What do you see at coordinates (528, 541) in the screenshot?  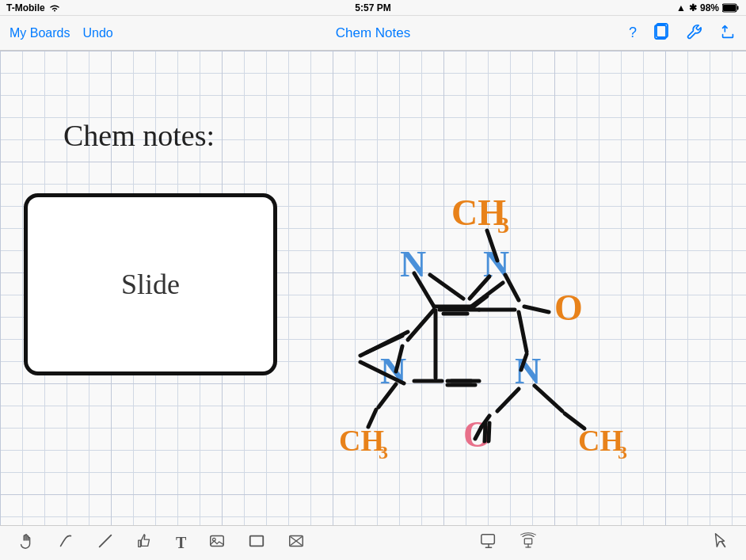 I see `broadcast-icon` at bounding box center [528, 541].